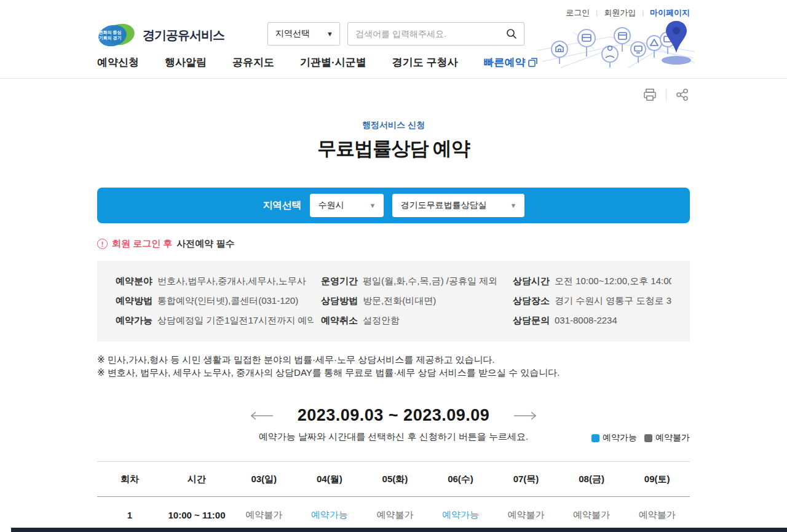 This screenshot has width=787, height=532. Describe the element at coordinates (512, 34) in the screenshot. I see `search-icon` at that location.